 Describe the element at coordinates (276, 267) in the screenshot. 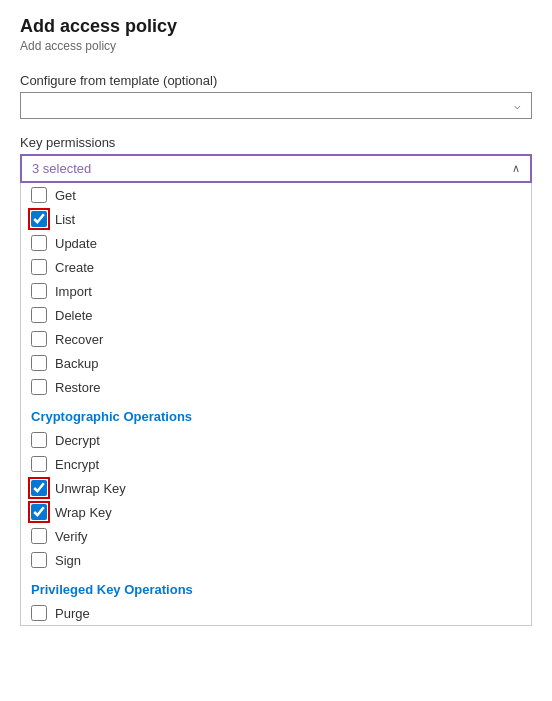

I see `list-item: Create` at that location.